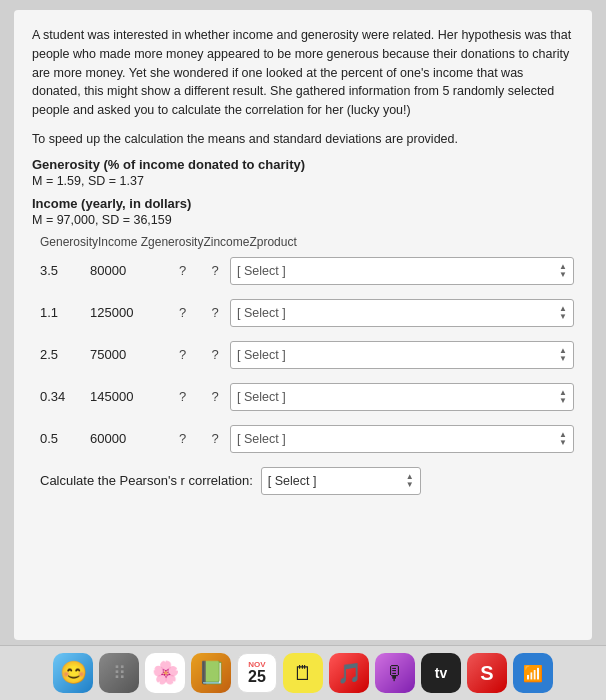 This screenshot has height=700, width=606. What do you see at coordinates (182, 312) in the screenshot?
I see `z-gen-2: ?` at bounding box center [182, 312].